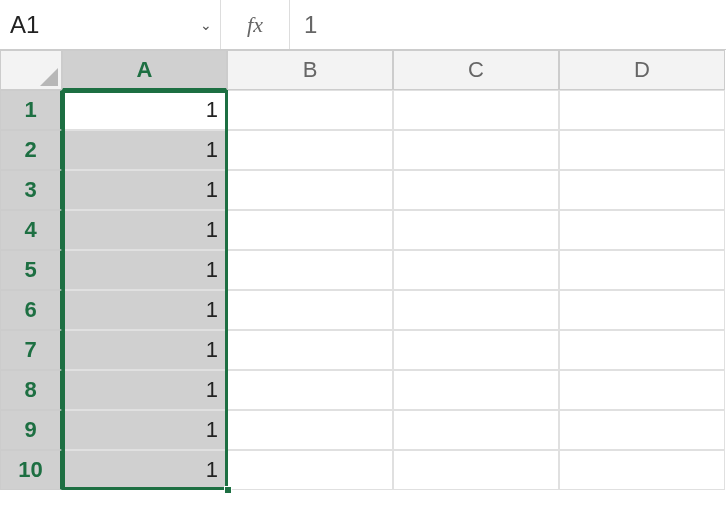 This screenshot has width=726, height=510. What do you see at coordinates (31, 470) in the screenshot?
I see `row-header-10: 10` at bounding box center [31, 470].